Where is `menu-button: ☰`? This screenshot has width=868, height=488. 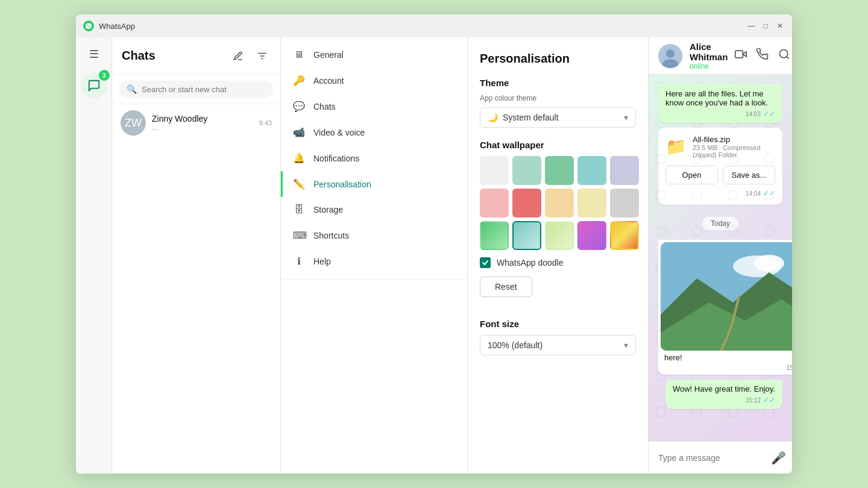 menu-button: ☰ is located at coordinates (94, 54).